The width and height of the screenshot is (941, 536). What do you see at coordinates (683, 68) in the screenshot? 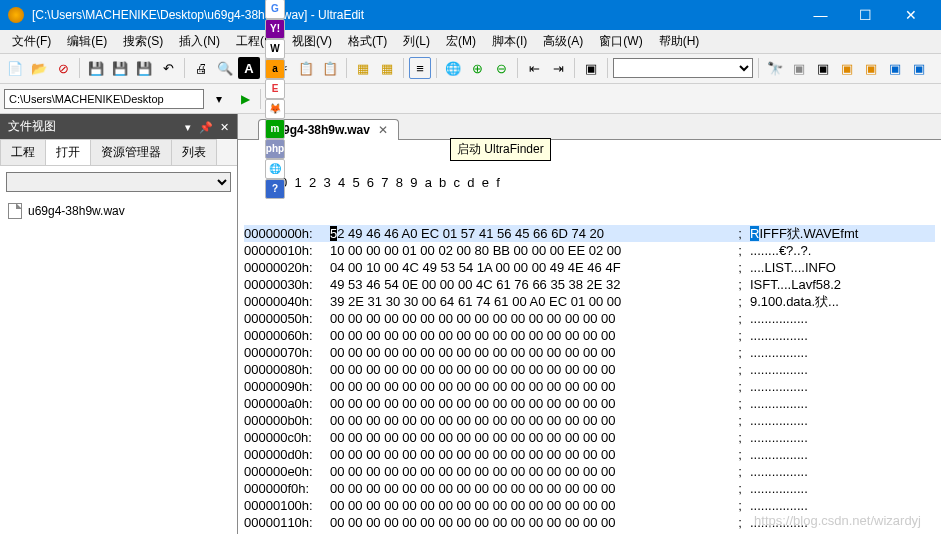
I see `syntax-combo` at bounding box center [683, 68].